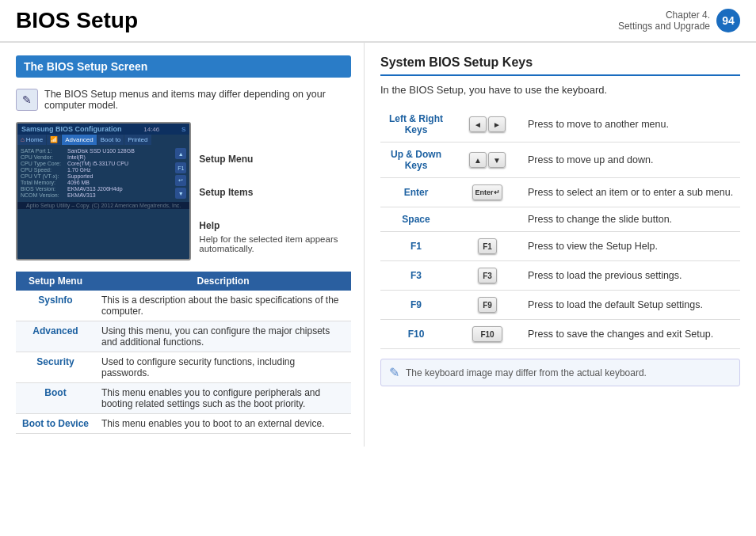  What do you see at coordinates (487, 220) in the screenshot?
I see `key-icon-cell` at bounding box center [487, 220].